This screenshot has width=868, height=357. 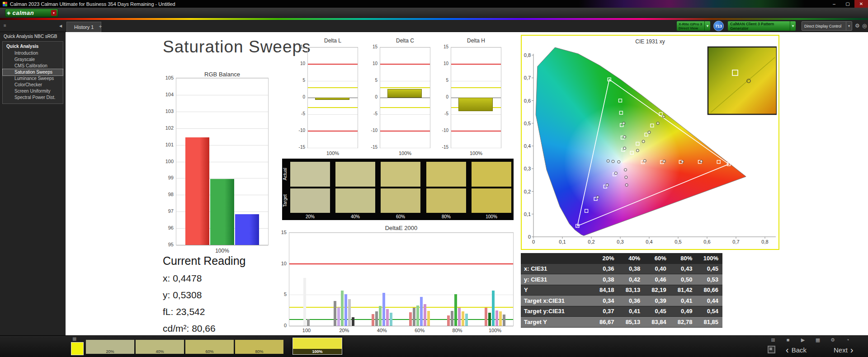 I want to click on table-header-cell: 60%, so click(x=657, y=258).